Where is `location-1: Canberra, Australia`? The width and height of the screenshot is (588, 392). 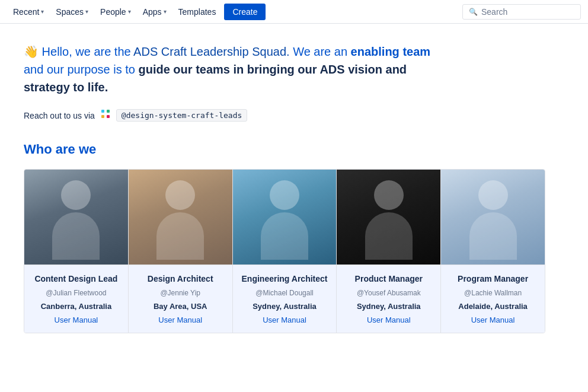 location-1: Canberra, Australia is located at coordinates (76, 306).